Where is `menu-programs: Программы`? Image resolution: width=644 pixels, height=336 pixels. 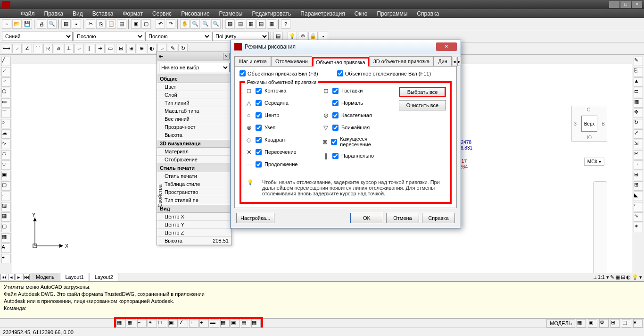 menu-programs: Программы is located at coordinates (392, 14).